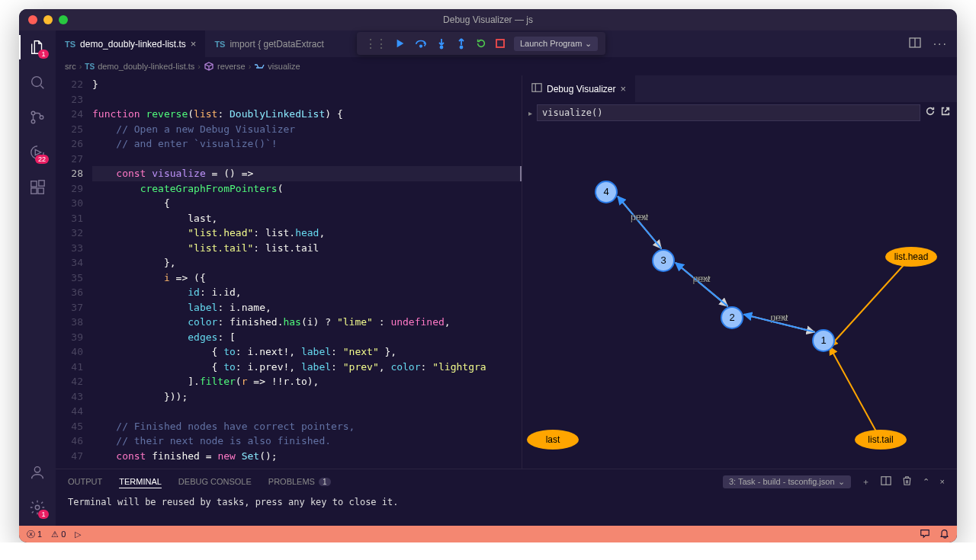 Image resolution: width=976 pixels, height=560 pixels. What do you see at coordinates (85, 482) in the screenshot?
I see `panel-tab-output: OUTPUT` at bounding box center [85, 482].